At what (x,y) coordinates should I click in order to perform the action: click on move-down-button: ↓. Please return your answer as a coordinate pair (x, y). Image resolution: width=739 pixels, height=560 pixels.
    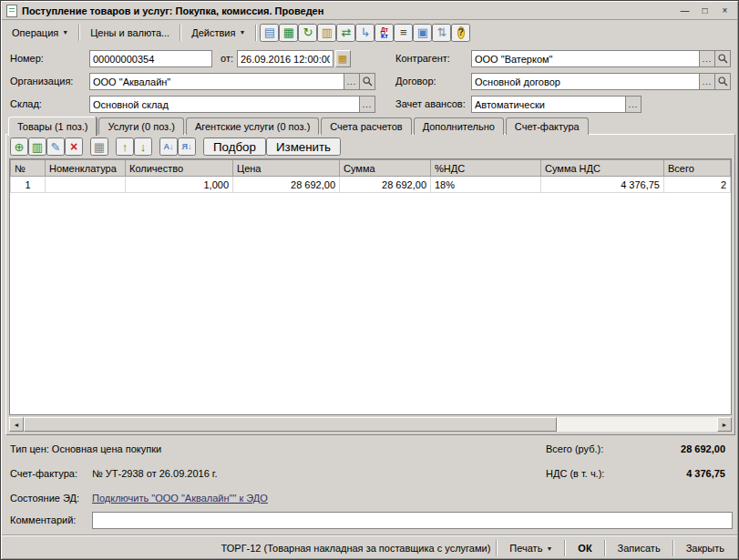
    Looking at the image, I should click on (143, 147).